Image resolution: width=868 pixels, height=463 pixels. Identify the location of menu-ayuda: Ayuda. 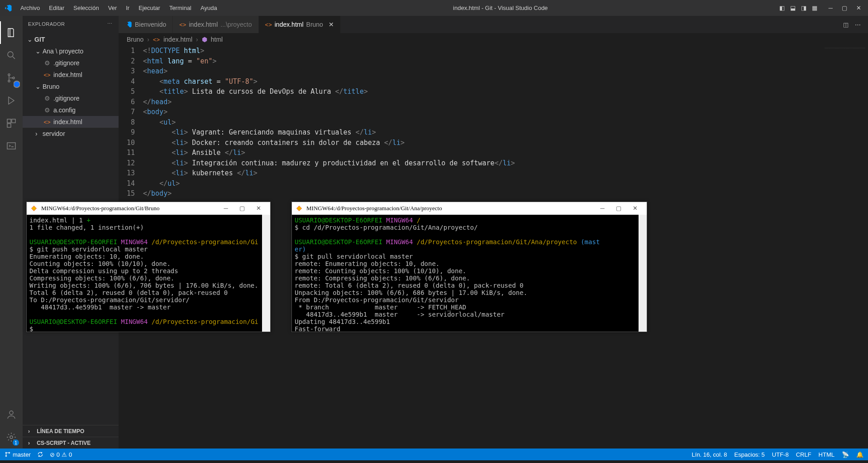
(209, 8).